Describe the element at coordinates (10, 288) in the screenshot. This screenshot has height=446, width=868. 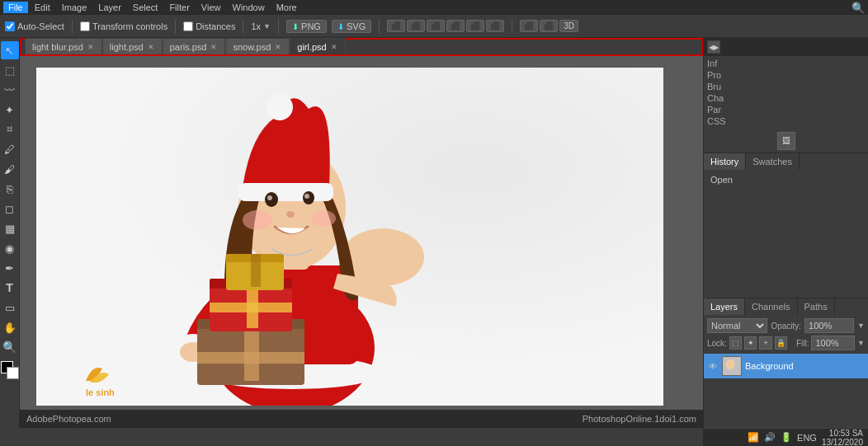
I see `text-tool: T` at that location.